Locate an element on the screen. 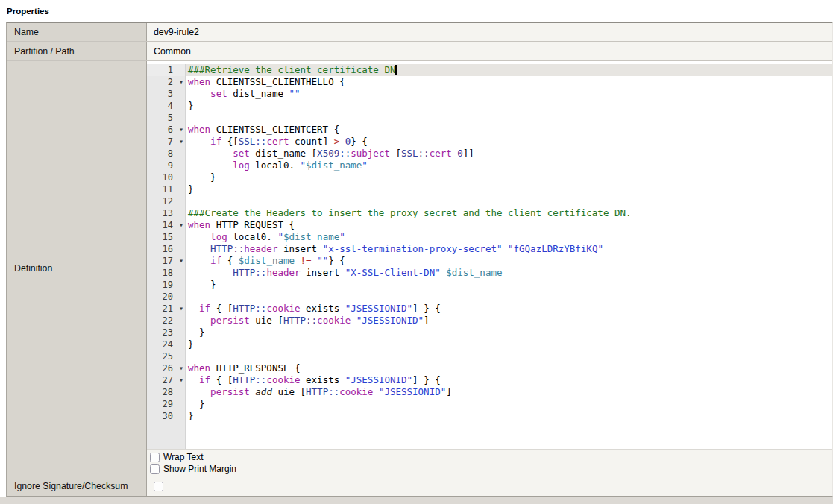 This screenshot has height=504, width=833. line-number: 4 is located at coordinates (166, 106).